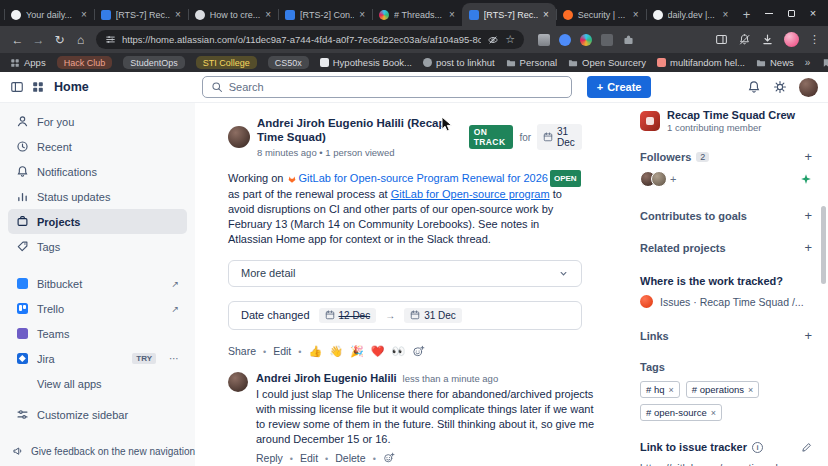  I want to click on share-button: Share, so click(242, 351).